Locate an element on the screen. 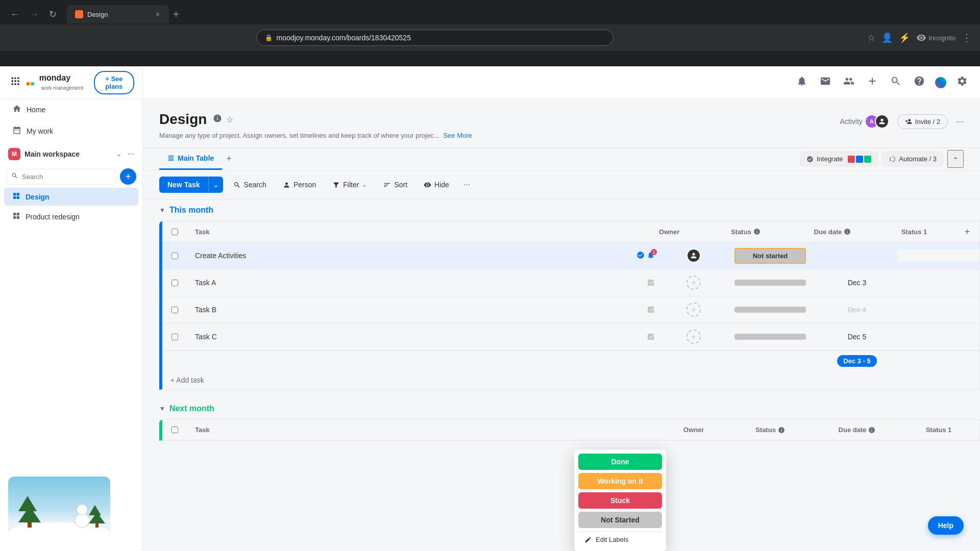 Image resolution: width=980 pixels, height=551 pixels. see-plans-button: + See plans is located at coordinates (114, 83).